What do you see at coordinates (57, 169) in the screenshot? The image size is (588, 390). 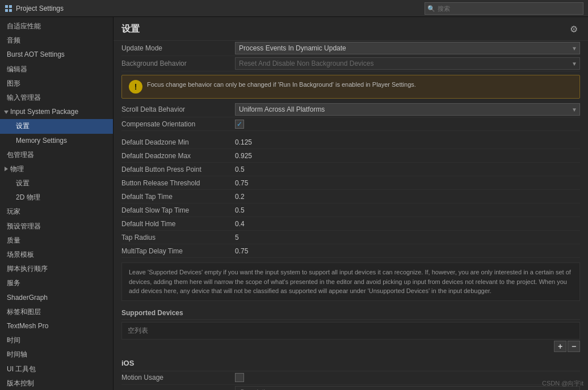 I see `sidebar-group-physics: 物理` at bounding box center [57, 169].